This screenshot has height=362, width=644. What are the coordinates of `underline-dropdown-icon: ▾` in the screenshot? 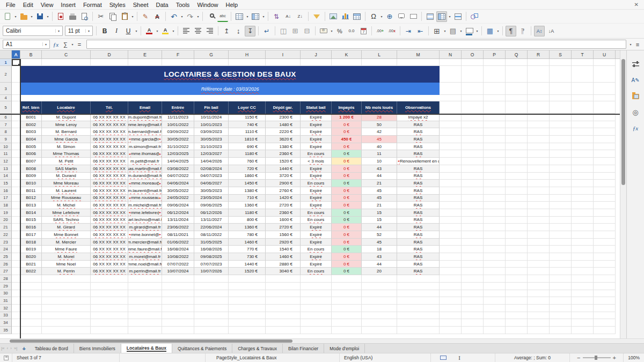 It's located at (136, 31).